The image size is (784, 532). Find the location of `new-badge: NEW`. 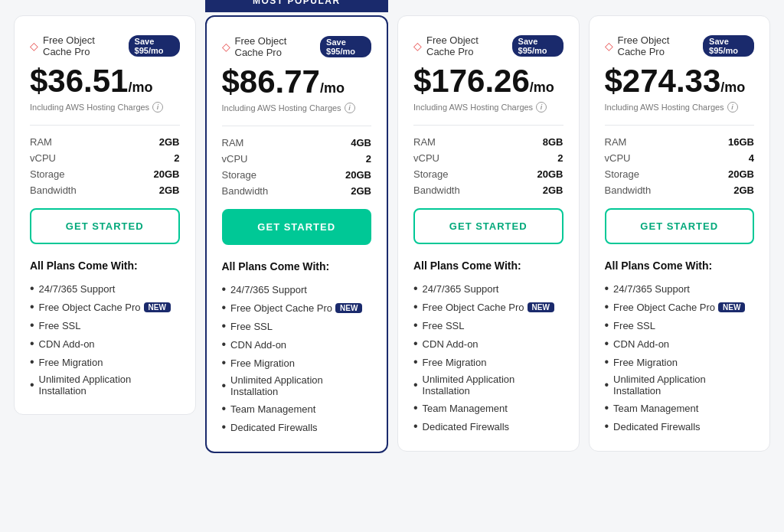

new-badge: NEW is located at coordinates (158, 308).